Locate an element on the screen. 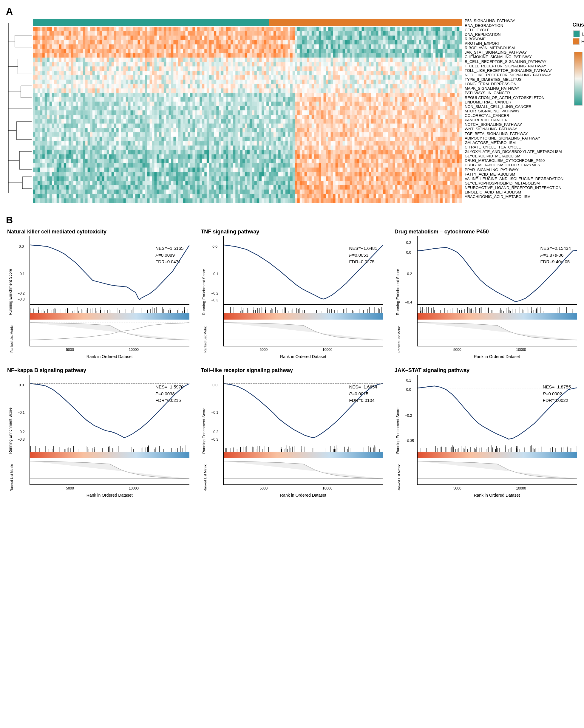 The height and width of the screenshot is (728, 584). gene-label-ppar-signaling-pathway: PPAR_SIGNALING_PATHWAY is located at coordinates (514, 170).